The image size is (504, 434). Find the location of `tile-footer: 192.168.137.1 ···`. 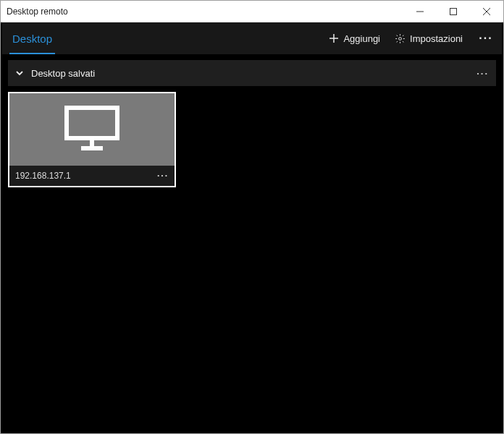

tile-footer: 192.168.137.1 ··· is located at coordinates (92, 176).